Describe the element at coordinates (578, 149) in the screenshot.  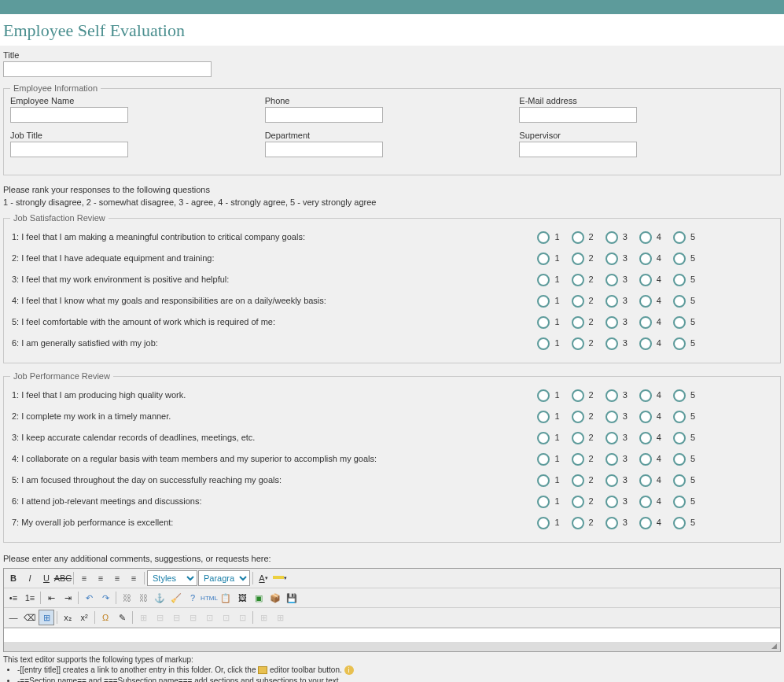
I see `supervisor-input` at that location.